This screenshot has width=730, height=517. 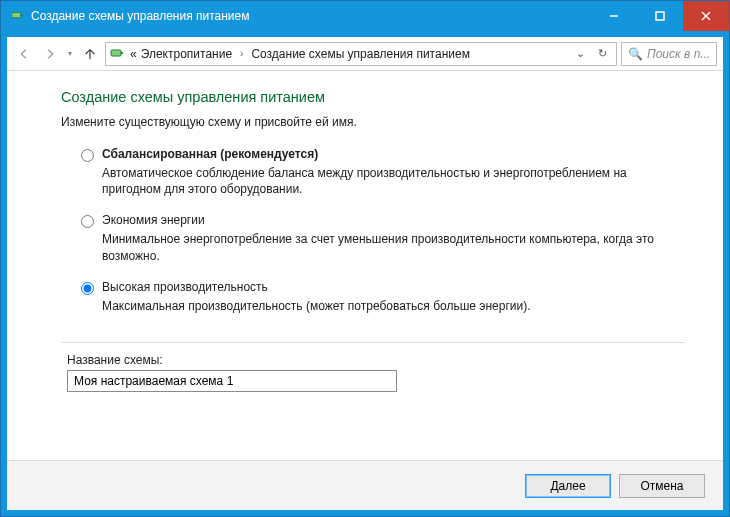 I want to click on plan-powersaver: Экономия энергии Минимальное энергопотре…, so click(x=383, y=238).